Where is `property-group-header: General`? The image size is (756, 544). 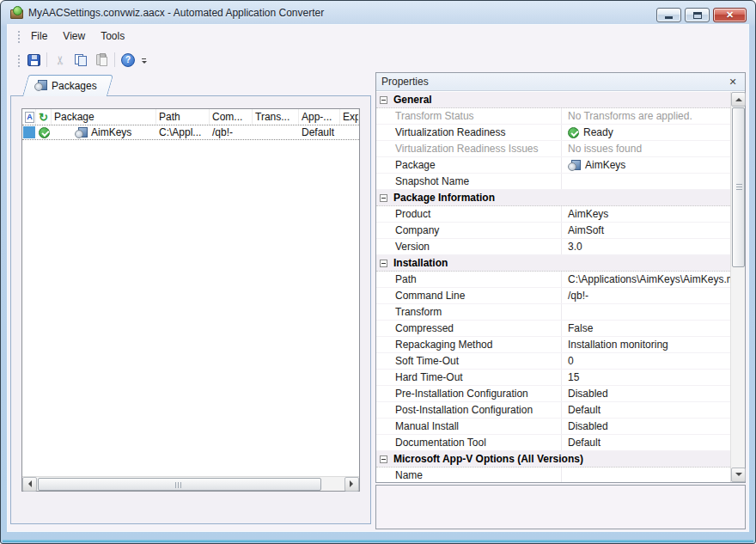 property-group-header: General is located at coordinates (553, 100).